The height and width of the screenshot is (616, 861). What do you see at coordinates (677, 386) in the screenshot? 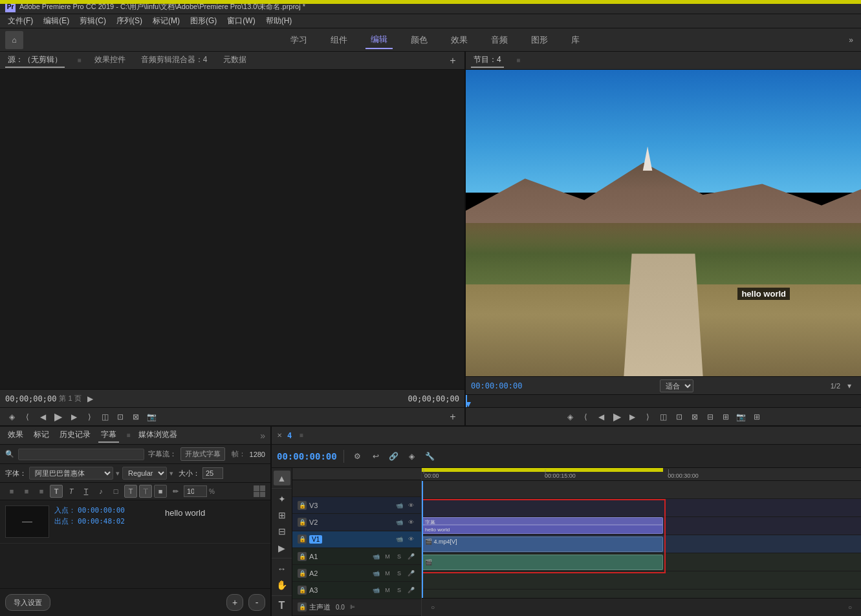
I see `program-fit-select: 适合` at bounding box center [677, 386].